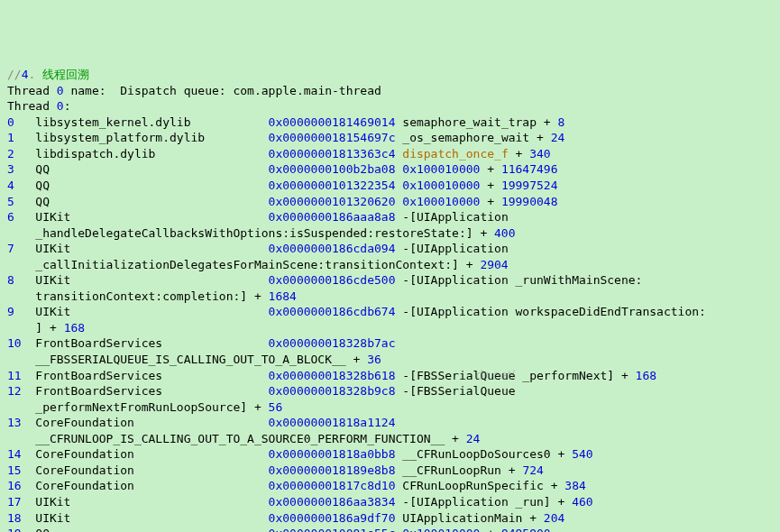 This screenshot has width=780, height=532. I want to click on log-line: 10 FrontBoardServices 0x000000018328b7ac, so click(390, 344).